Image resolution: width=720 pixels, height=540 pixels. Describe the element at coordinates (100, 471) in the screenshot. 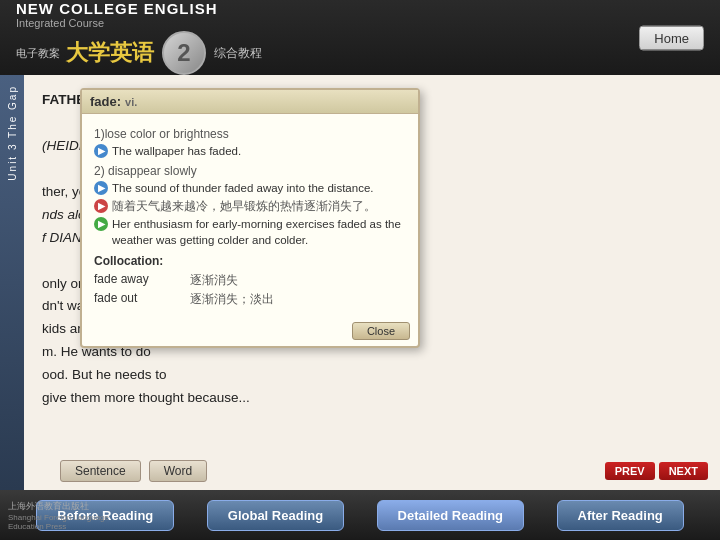

I see `sentence-button: Sentence` at that location.